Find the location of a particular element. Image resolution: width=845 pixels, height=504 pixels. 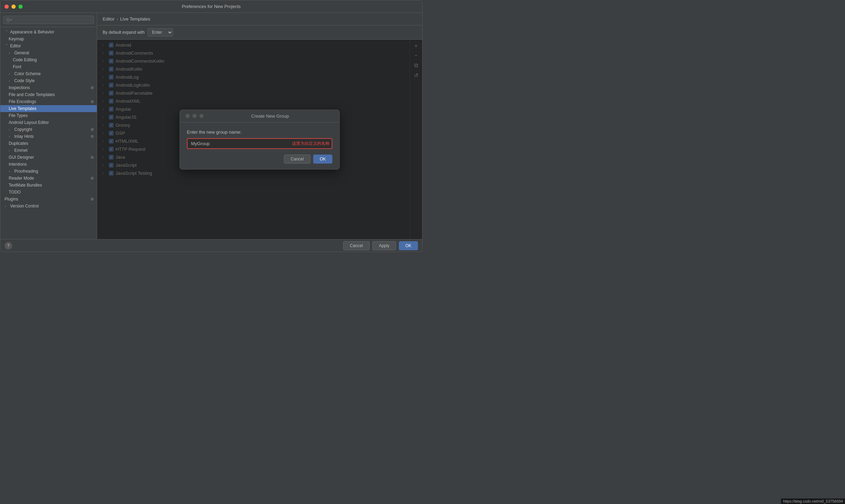

sidebar-item-live-templates: Live Templates is located at coordinates (49, 109).